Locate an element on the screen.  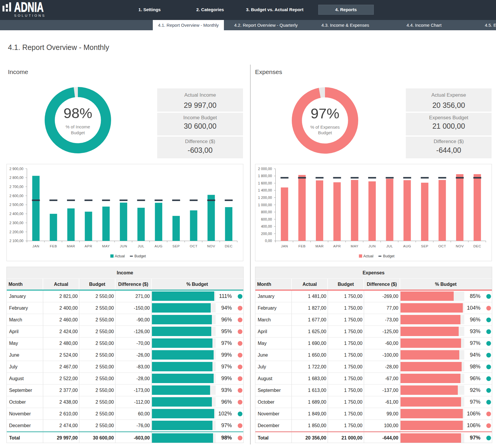
svg-text: 2 400,00 is located at coordinates (16, 214).